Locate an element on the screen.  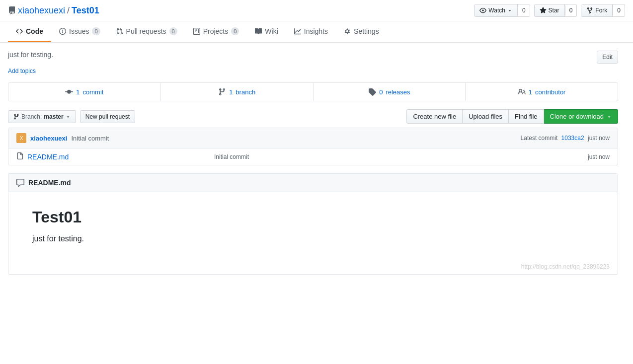
file-time: just now is located at coordinates (599, 157).